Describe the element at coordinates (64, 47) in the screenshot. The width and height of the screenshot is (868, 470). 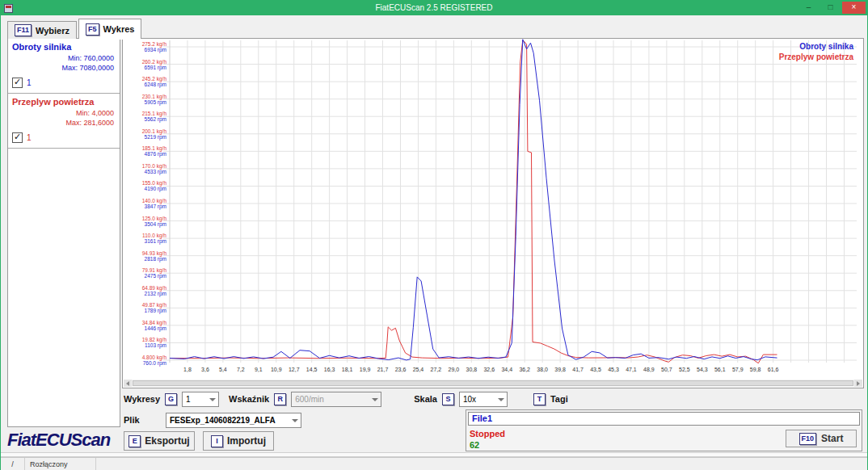
I see `series-rpm-title: Obroty silnika` at that location.